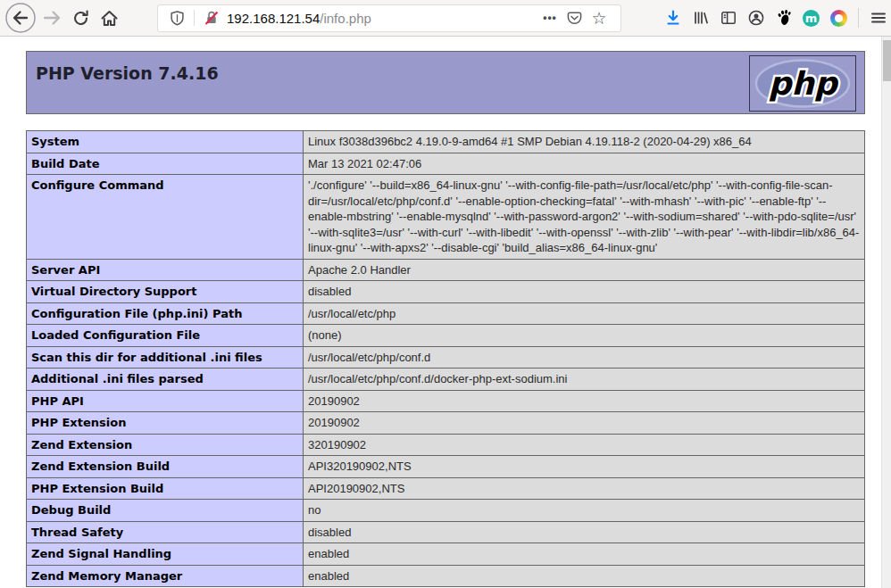  What do you see at coordinates (775, 18) in the screenshot?
I see `toolbar-right-icons: m` at bounding box center [775, 18].